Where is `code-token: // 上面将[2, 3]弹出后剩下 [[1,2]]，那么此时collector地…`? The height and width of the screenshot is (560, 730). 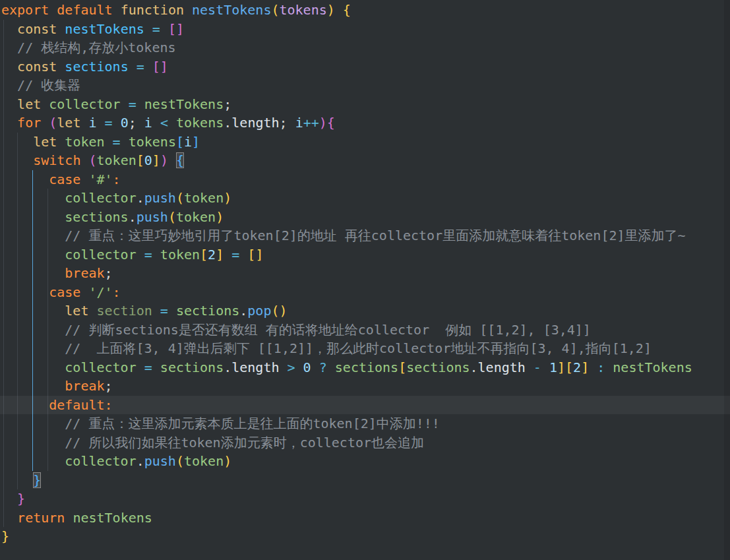
code-token: // 上面将[2, 3]弹出后剩下 [[1,2]]，那么此时collector地… is located at coordinates (358, 348).